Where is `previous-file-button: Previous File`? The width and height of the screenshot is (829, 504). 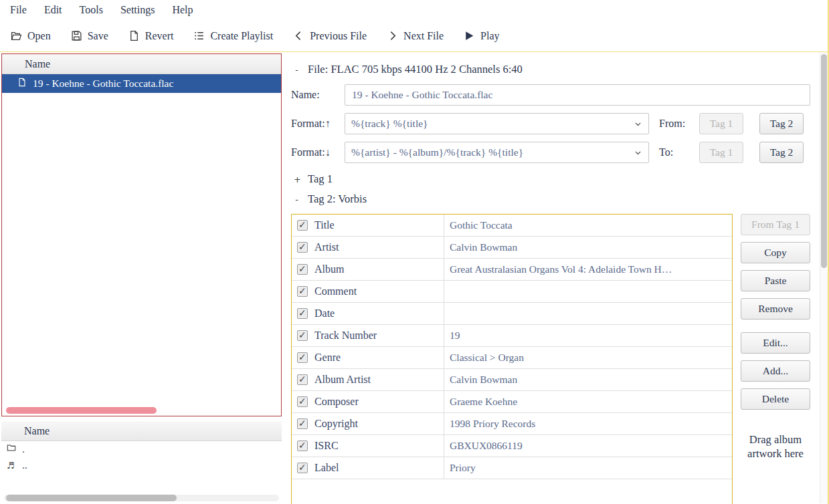
previous-file-button: Previous File is located at coordinates (330, 36).